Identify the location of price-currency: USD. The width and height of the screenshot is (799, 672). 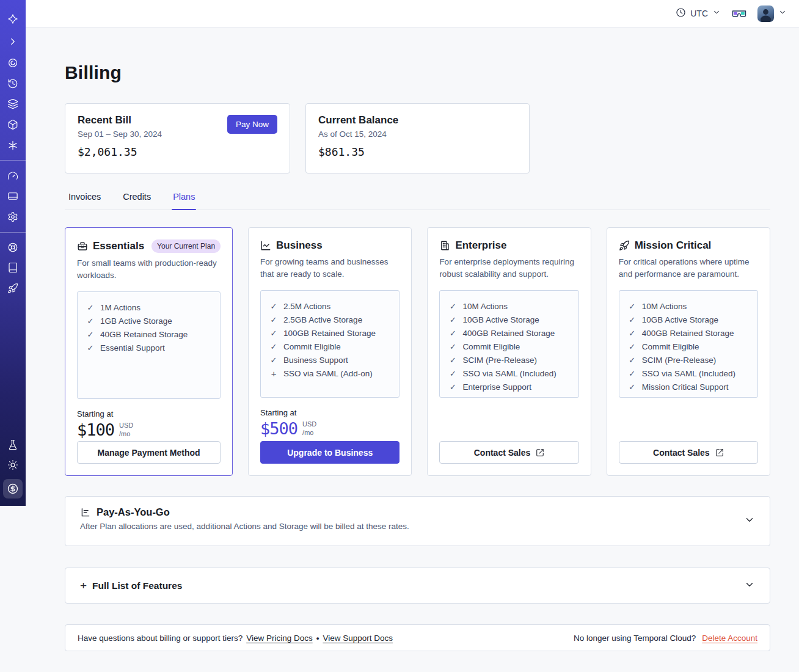
(126, 425).